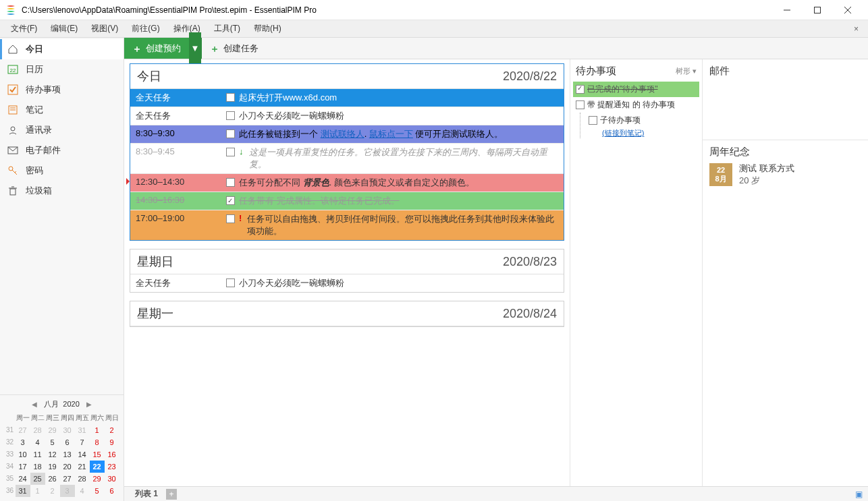 This screenshot has height=501, width=868. I want to click on nav-item-mail: 电子邮件, so click(62, 150).